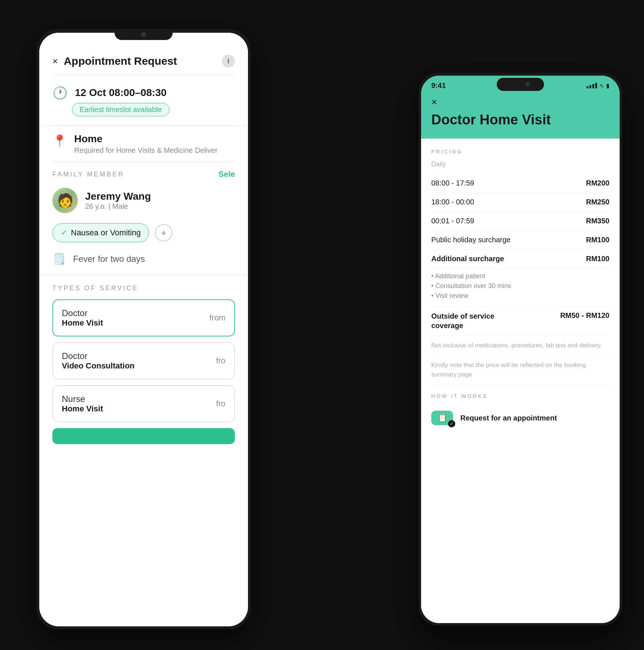 This screenshot has width=644, height=650. I want to click on symptom-tag: ✓ Nausea or Vomiting, so click(101, 233).